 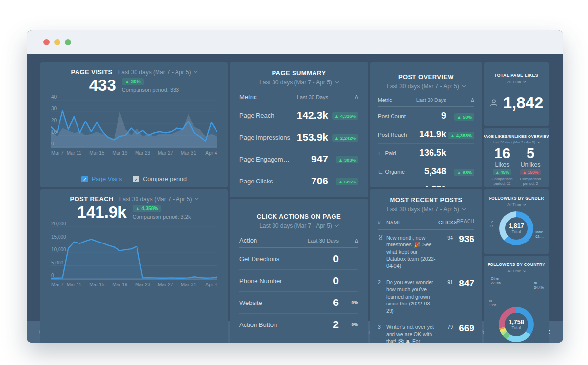 What do you see at coordinates (426, 224) in the screenshot?
I see `table-header: # NAME CLICKS REACH` at bounding box center [426, 224].